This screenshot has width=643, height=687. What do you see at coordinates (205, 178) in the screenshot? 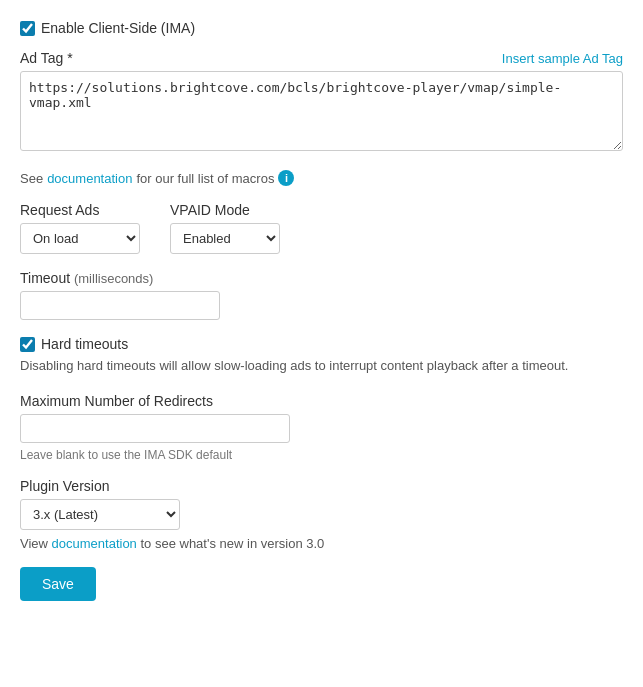
I see `doc-note-suffix: for our full list of macros` at bounding box center [205, 178].